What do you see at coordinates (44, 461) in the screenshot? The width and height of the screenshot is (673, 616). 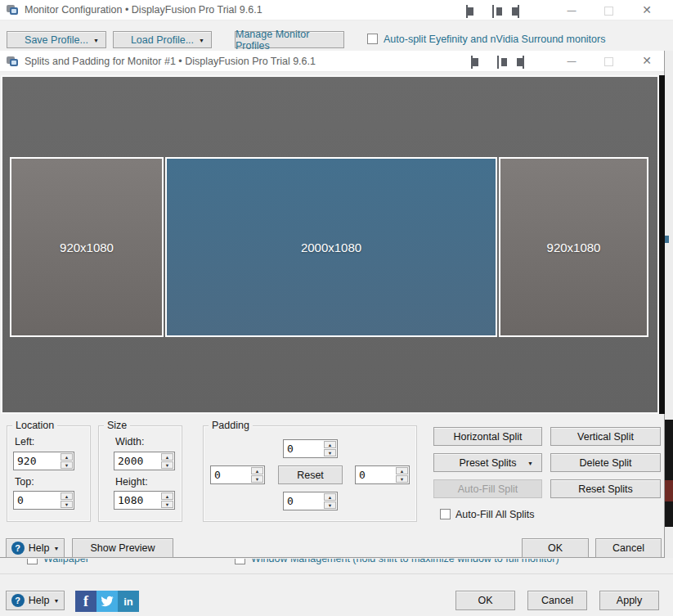 I see `left-spinner: 920 ▲ ▼` at bounding box center [44, 461].